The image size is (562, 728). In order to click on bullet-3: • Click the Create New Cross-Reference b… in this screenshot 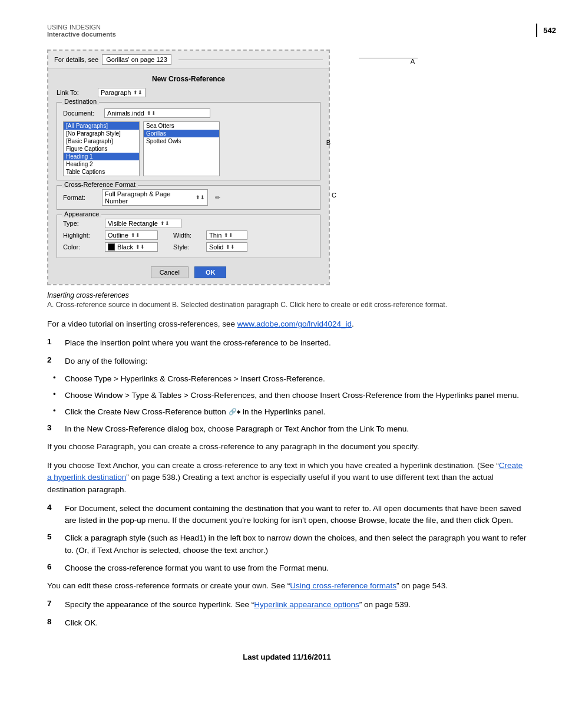, I will do `click(287, 412)`.